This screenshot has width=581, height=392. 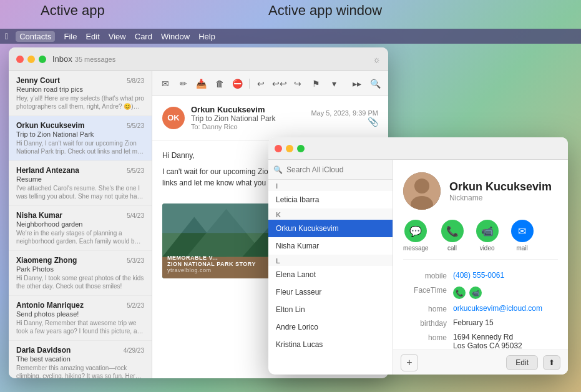 I want to click on mail-item-nisha: Nisha Kumar 5/4/23 Neighborhood garden W…, so click(x=80, y=228).